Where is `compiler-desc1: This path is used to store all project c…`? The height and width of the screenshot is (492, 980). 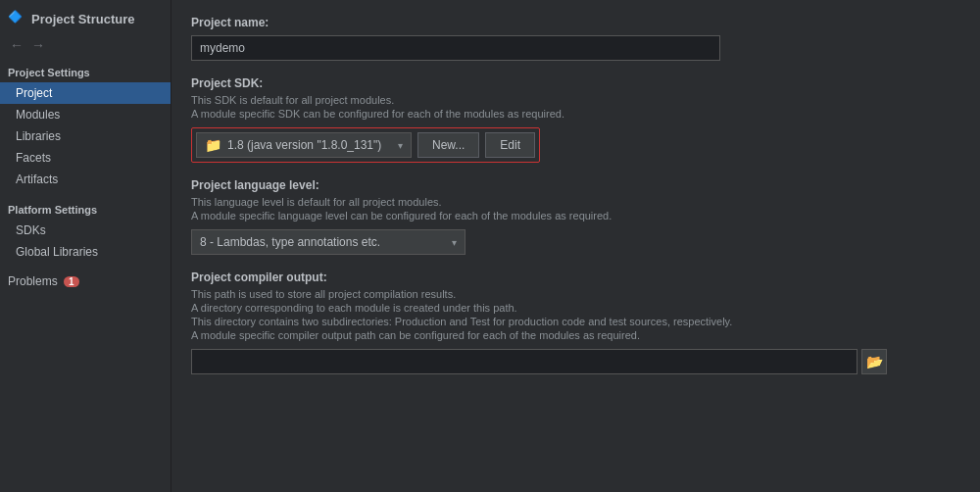 compiler-desc1: This path is used to store all project c… is located at coordinates (576, 294).